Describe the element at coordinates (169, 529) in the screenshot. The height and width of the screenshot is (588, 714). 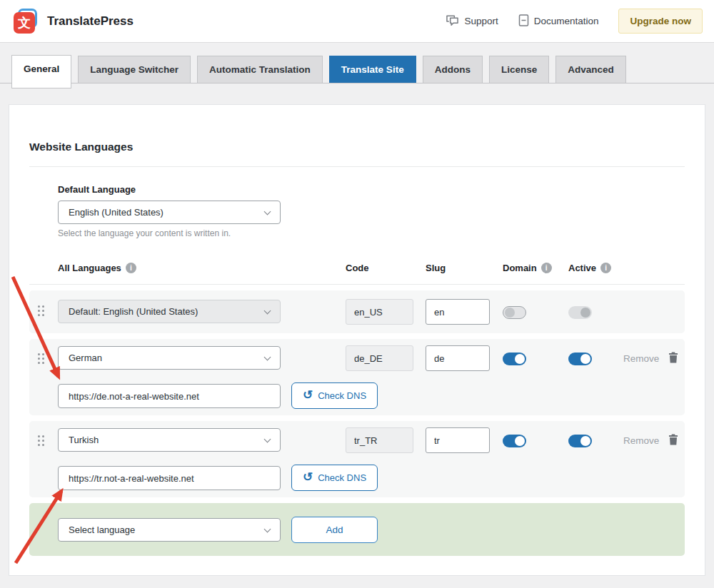
I see `add-language-select: Select language` at that location.